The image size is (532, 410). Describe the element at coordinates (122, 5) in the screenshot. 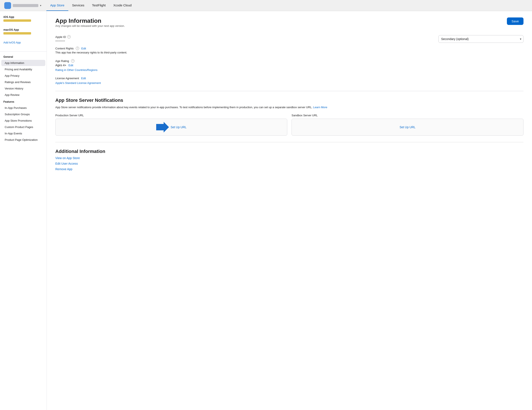

I see `tab-xcode-cloud: Xcode Cloud` at that location.